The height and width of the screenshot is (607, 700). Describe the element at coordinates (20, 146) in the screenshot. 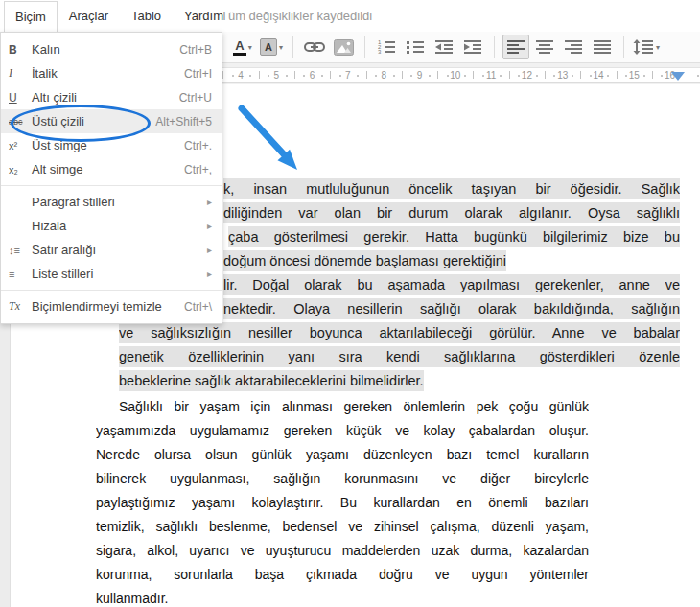

I see `superscript-icon: x²` at that location.